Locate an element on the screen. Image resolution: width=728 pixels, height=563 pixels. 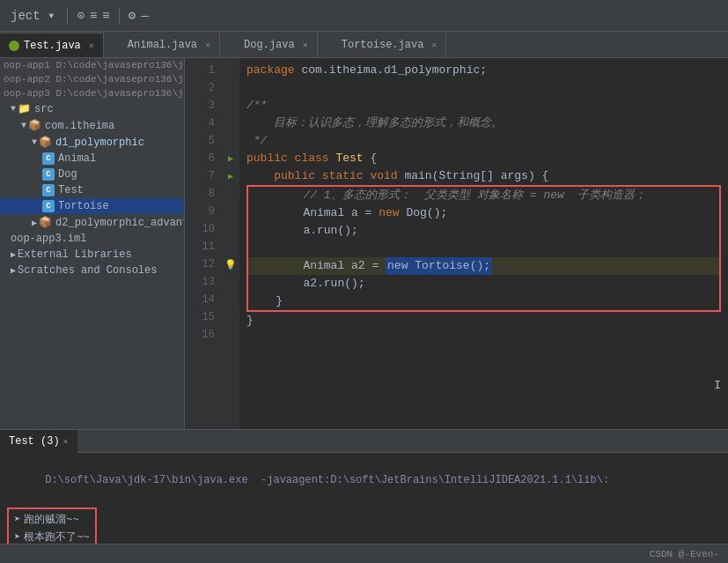
sidebar-oop-app2: oop-app2 D:\code\javasepro136\jav is located at coordinates (92, 79).